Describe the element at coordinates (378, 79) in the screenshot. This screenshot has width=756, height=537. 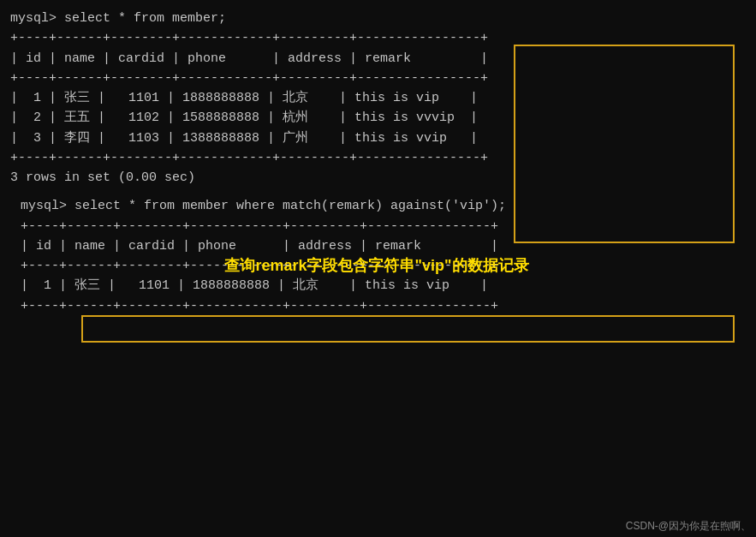
I see `line-4: +----+------+--------+------------+-----…` at that location.